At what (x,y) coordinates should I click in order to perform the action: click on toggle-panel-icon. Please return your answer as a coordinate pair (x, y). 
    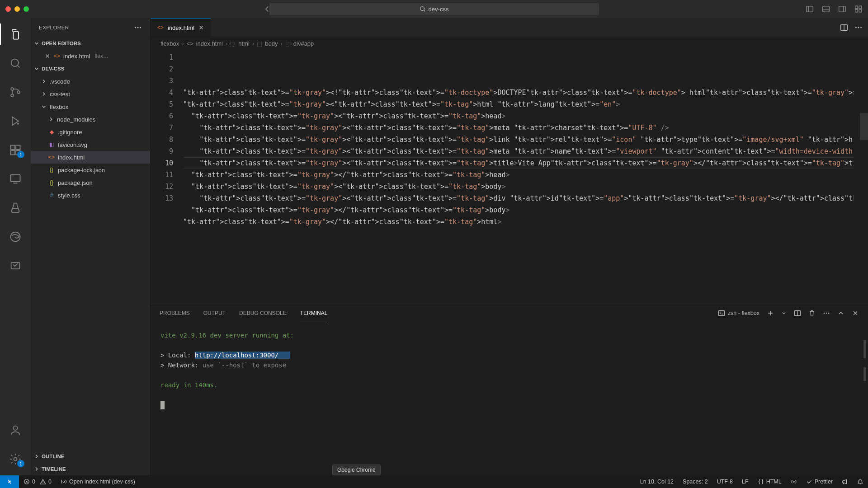
    Looking at the image, I should click on (826, 9).